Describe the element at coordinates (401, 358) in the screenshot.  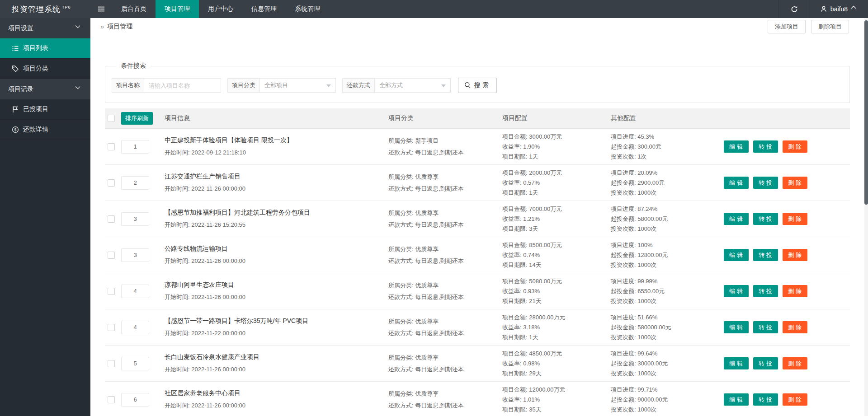
I see `category-label: 所属分类:` at that location.